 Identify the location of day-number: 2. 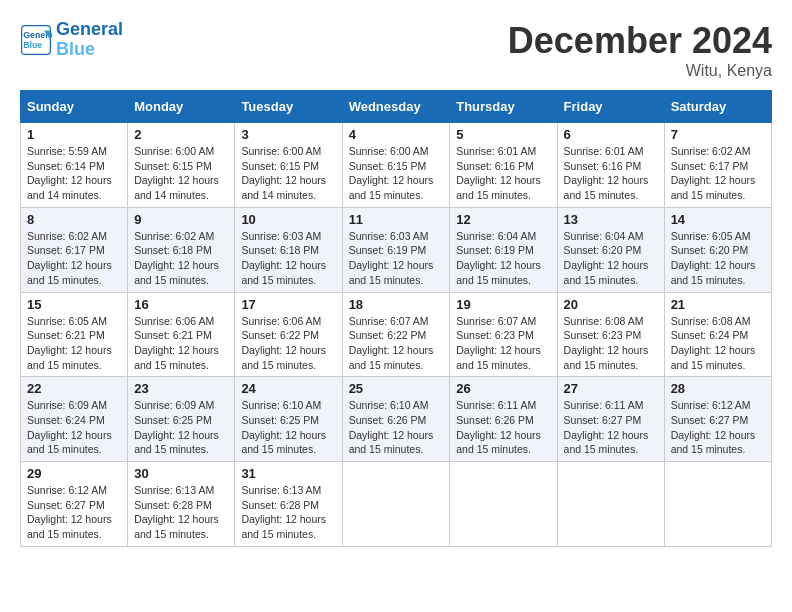
(181, 134).